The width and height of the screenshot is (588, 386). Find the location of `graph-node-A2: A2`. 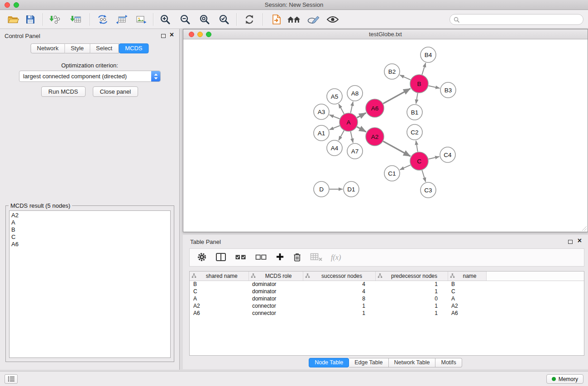

graph-node-A2: A2 is located at coordinates (375, 137).